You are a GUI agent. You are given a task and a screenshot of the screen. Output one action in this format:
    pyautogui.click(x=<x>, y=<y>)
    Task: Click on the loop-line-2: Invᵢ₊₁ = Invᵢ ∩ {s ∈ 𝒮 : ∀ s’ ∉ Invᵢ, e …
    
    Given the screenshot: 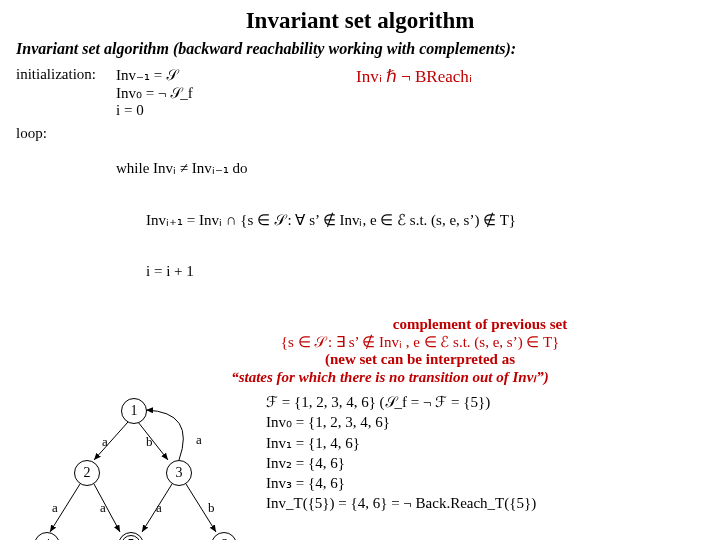 What is the action you would take?
    pyautogui.click(x=410, y=220)
    